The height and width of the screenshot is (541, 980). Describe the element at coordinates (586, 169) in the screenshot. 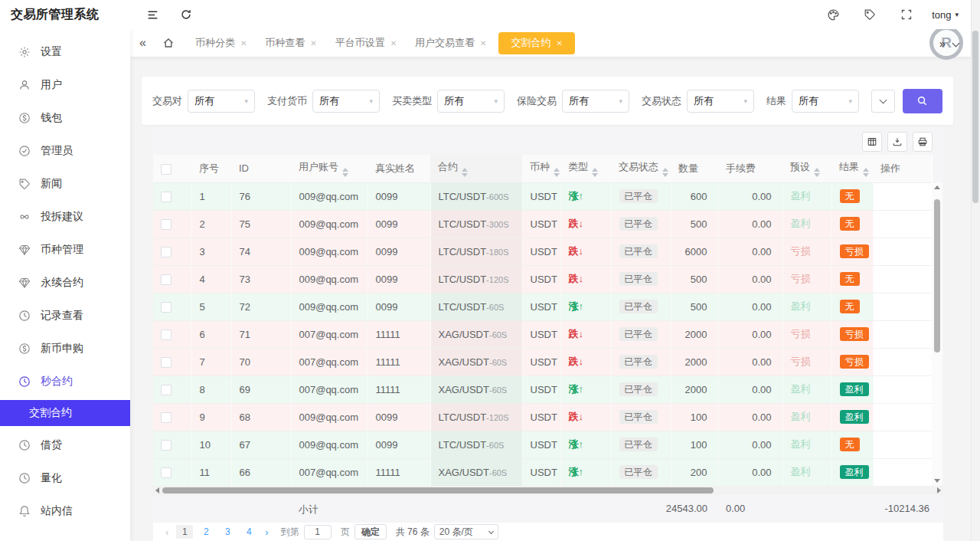

I see `column-header: 类型` at that location.